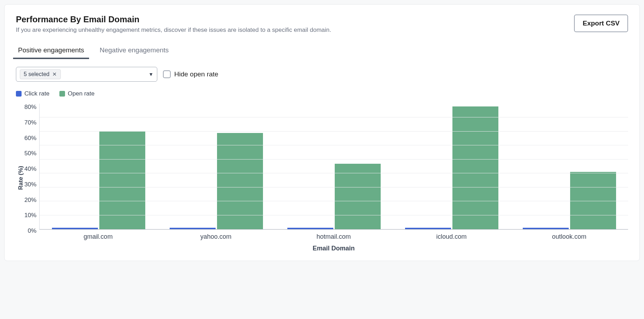  I want to click on hide-open-rate-checkbox: Hide open rate, so click(191, 74).